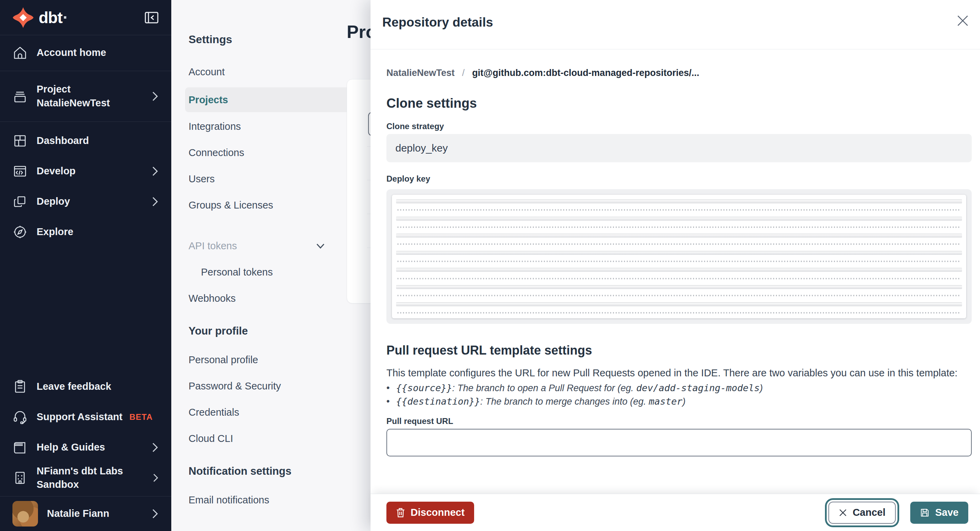  I want to click on breadcrumb-repo: git@github.com:dbt-cloud-managed-reposit…, so click(586, 73).